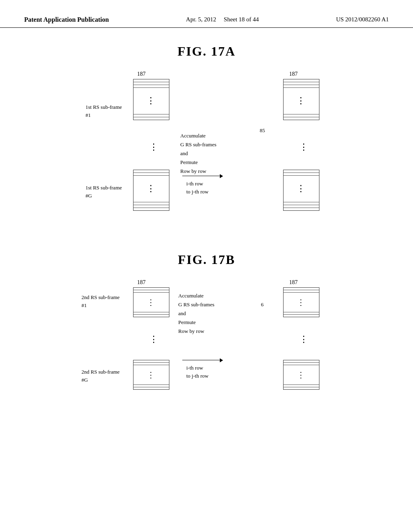  I want to click on fig17a-label-1st-rs-1: 1st RS sub-frame #1, so click(104, 111).